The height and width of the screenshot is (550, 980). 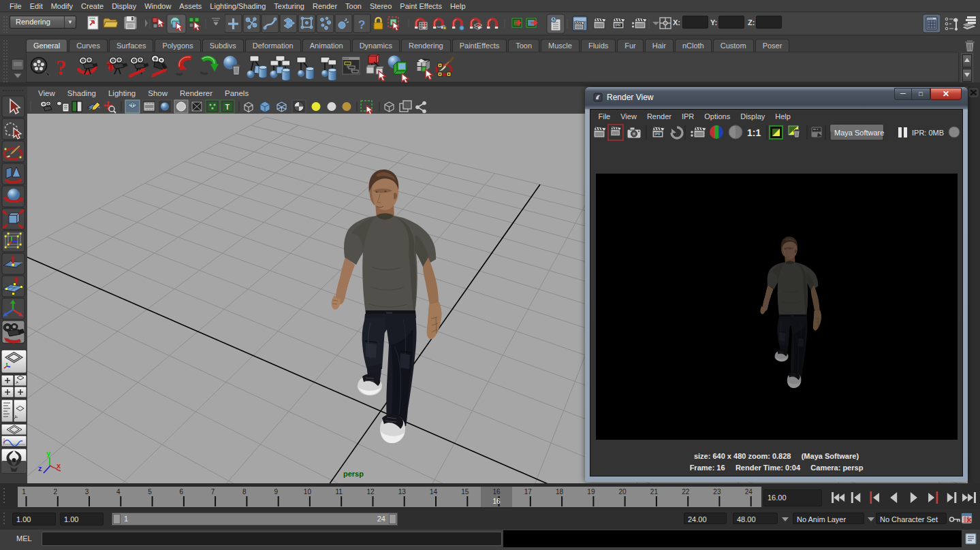 I want to click on svg-text: 9, so click(x=276, y=491).